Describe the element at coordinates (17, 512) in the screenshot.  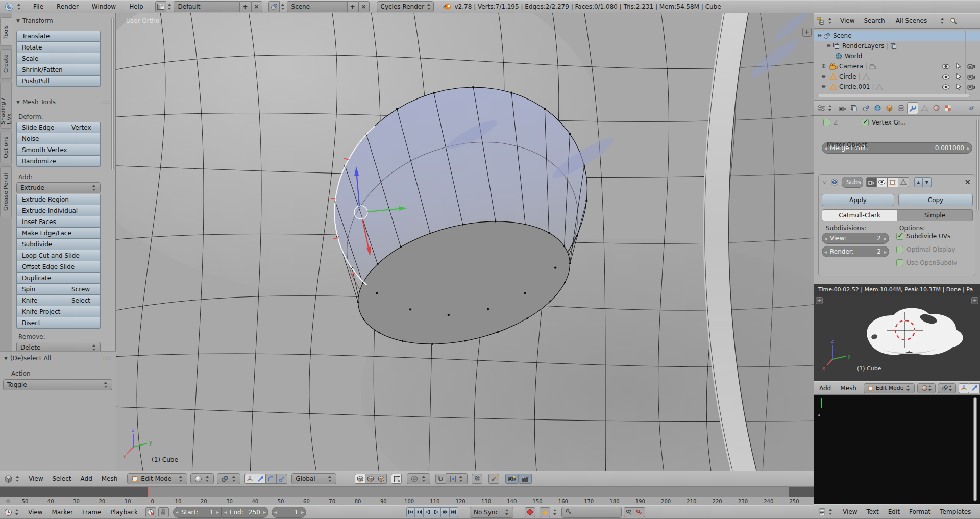
I see `timeline-editor-arrows` at that location.